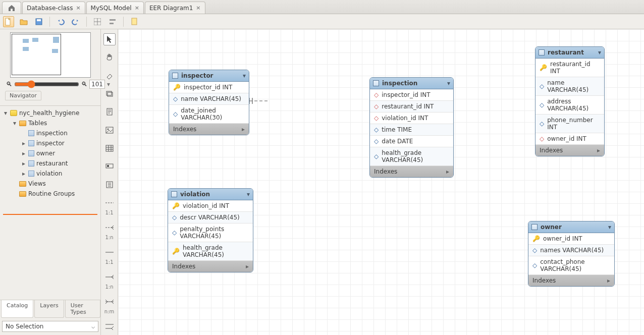  I want to click on notes-button, so click(134, 22).